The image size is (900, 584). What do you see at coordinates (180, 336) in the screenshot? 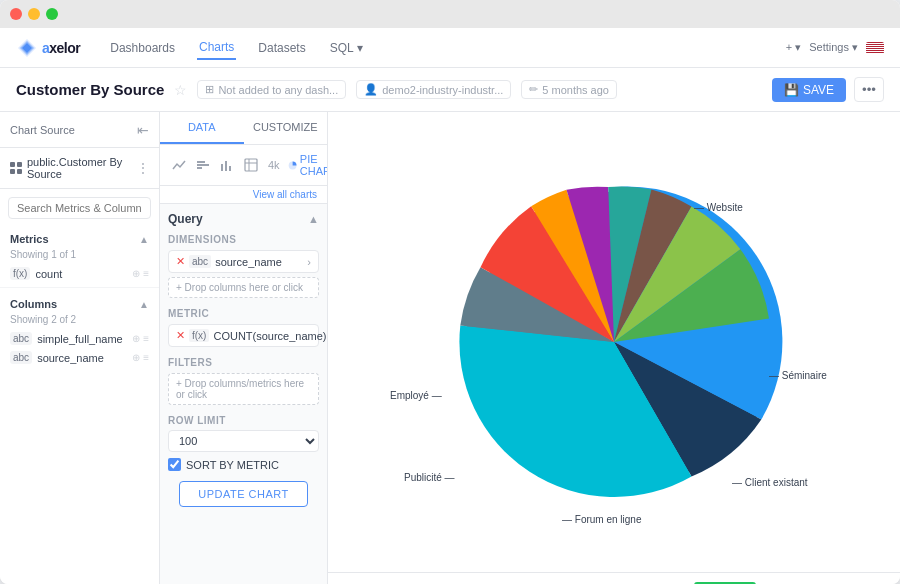
I see `remove-metric-icon: ✕` at bounding box center [180, 336].